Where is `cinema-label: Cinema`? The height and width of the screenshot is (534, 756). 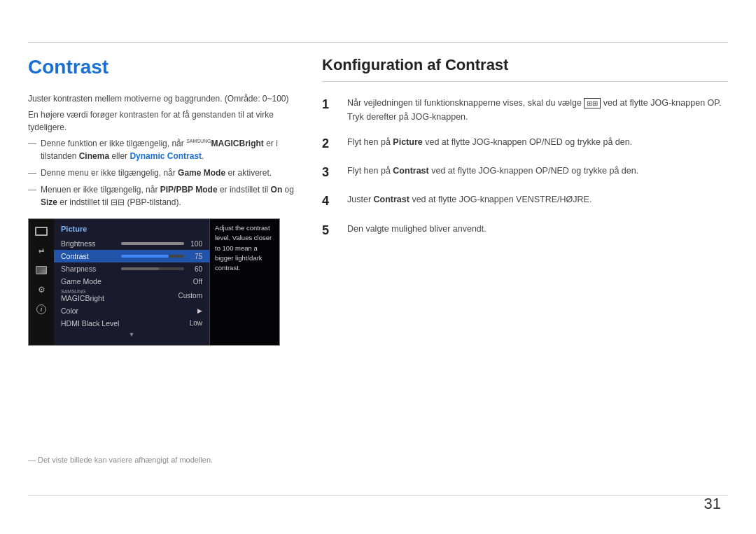
cinema-label: Cinema is located at coordinates (94, 156).